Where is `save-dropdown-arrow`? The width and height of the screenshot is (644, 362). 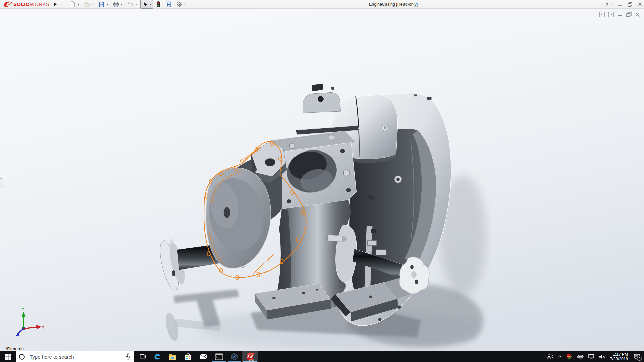 save-dropdown-arrow is located at coordinates (107, 4).